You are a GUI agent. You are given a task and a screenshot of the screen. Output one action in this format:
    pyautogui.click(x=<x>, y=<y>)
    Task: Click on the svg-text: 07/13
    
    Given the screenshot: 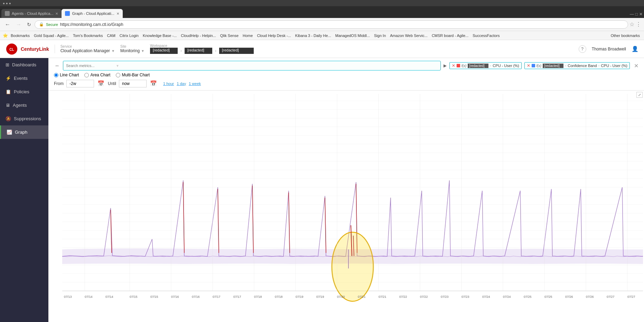 What is the action you would take?
    pyautogui.click(x=68, y=297)
    